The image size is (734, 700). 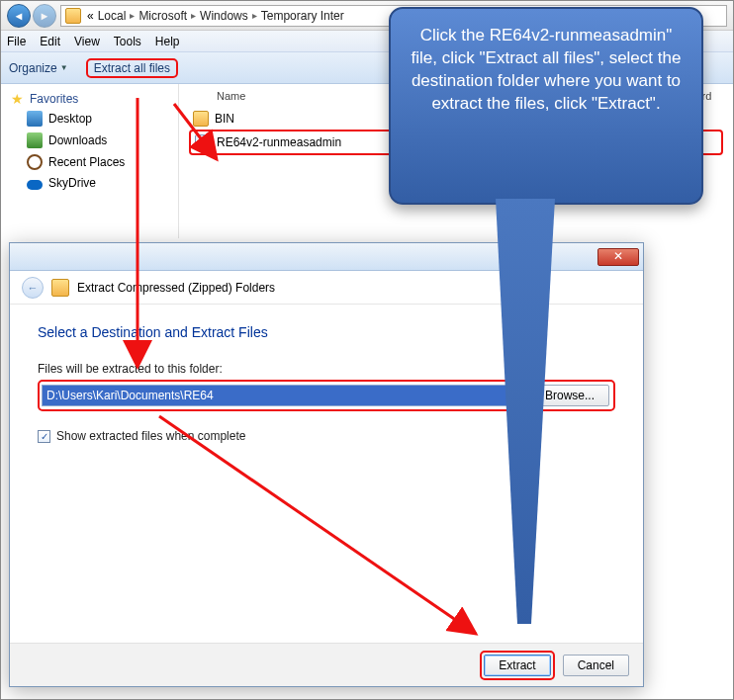 What do you see at coordinates (53, 99) in the screenshot?
I see `favorites-label: Favorites` at bounding box center [53, 99].